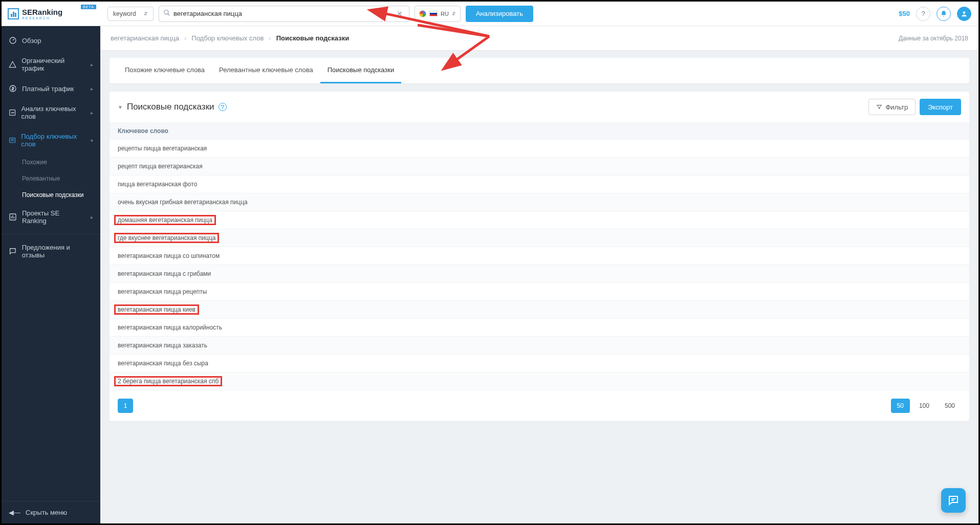 This screenshot has height=525, width=980. I want to click on user-icon, so click(964, 14).